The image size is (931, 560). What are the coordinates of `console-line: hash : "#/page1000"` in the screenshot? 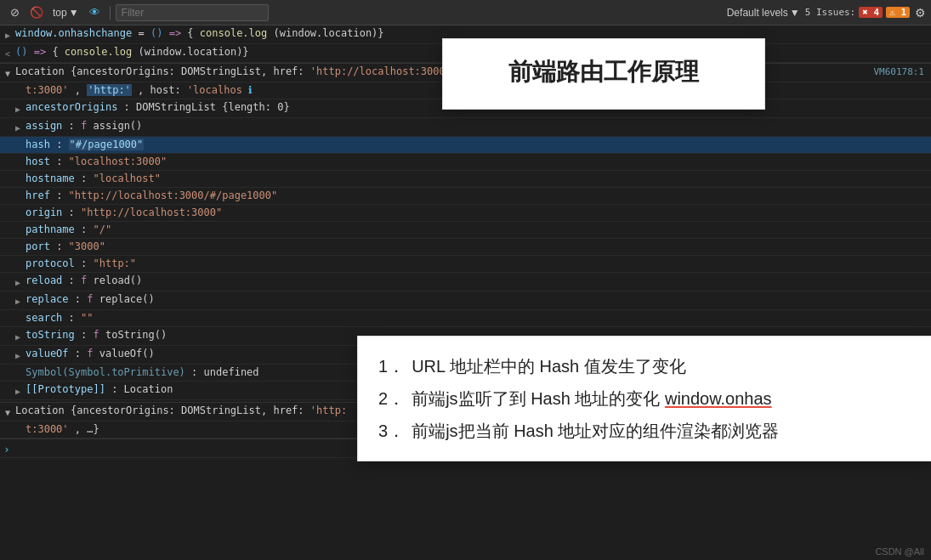 It's located at (466, 145).